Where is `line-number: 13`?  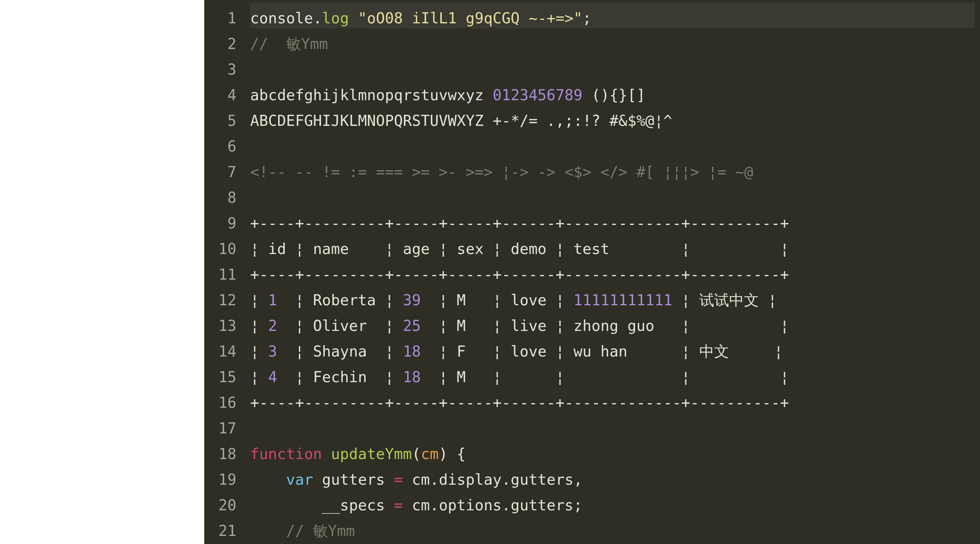
line-number: 13 is located at coordinates (227, 326).